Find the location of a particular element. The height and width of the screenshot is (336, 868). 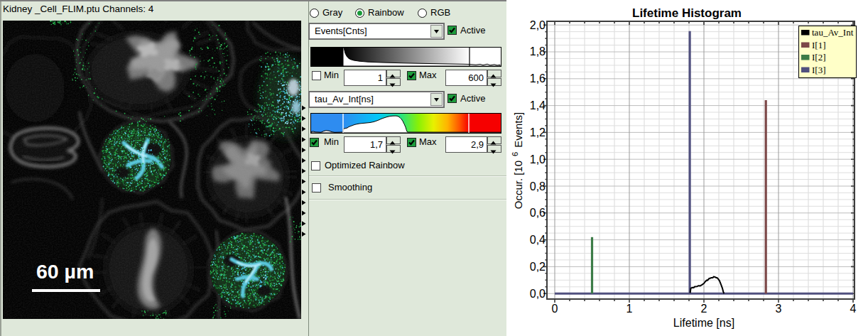

svg-text: I[3] is located at coordinates (819, 70).